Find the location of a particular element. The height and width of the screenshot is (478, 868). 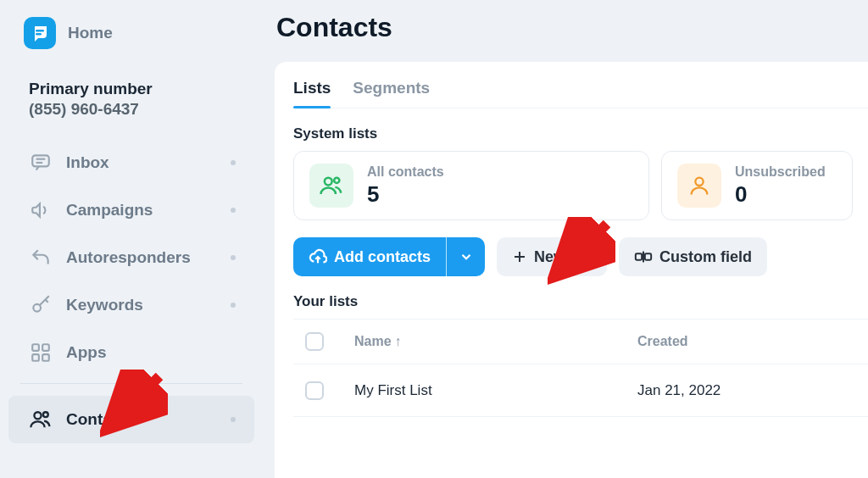

nav-item-contacts: Contacts is located at coordinates (131, 420).